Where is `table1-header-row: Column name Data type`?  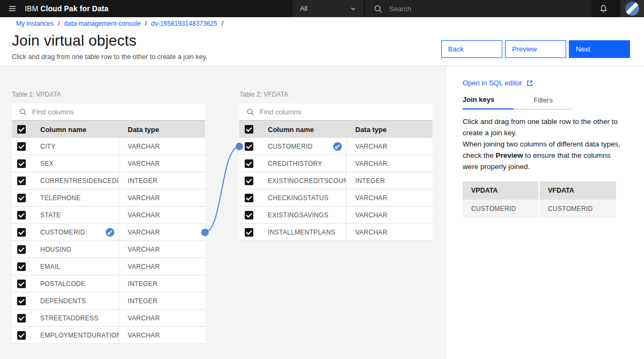 table1-header-row: Column name Data type is located at coordinates (108, 129).